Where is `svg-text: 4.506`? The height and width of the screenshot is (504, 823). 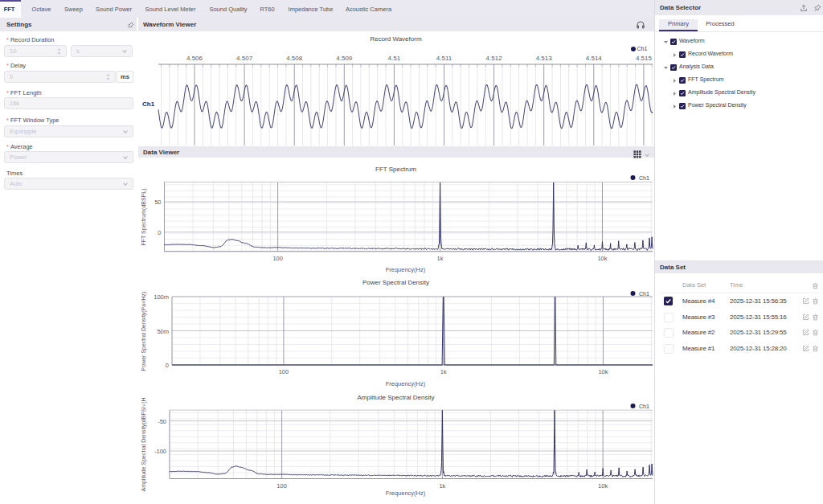
svg-text: 4.506 is located at coordinates (194, 58).